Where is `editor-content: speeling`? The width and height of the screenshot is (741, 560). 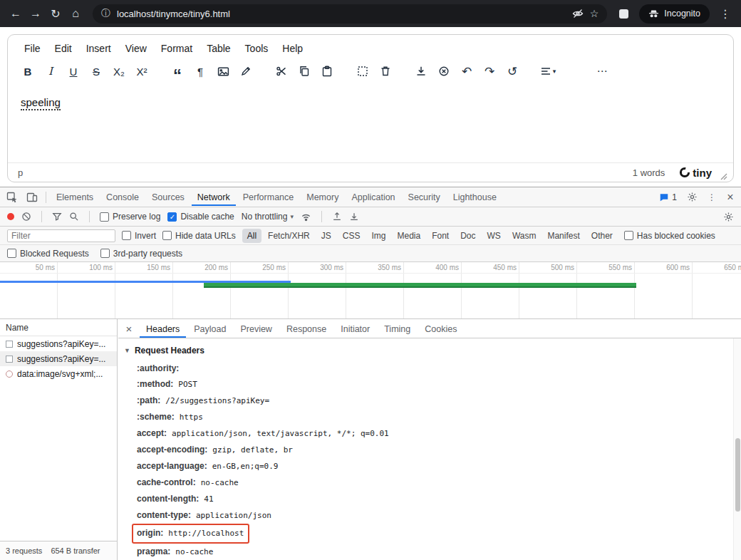
editor-content: speeling is located at coordinates (370, 125).